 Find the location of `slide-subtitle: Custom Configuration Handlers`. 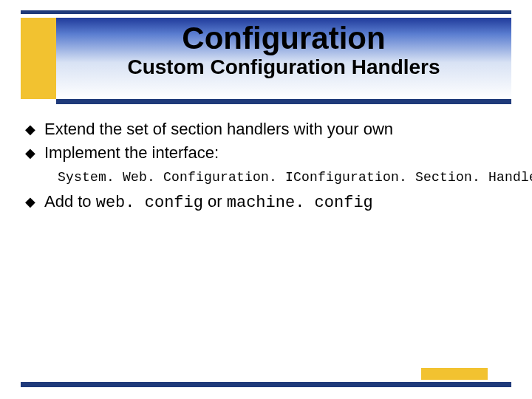

slide-subtitle: Custom Configuration Handlers is located at coordinates (284, 66).